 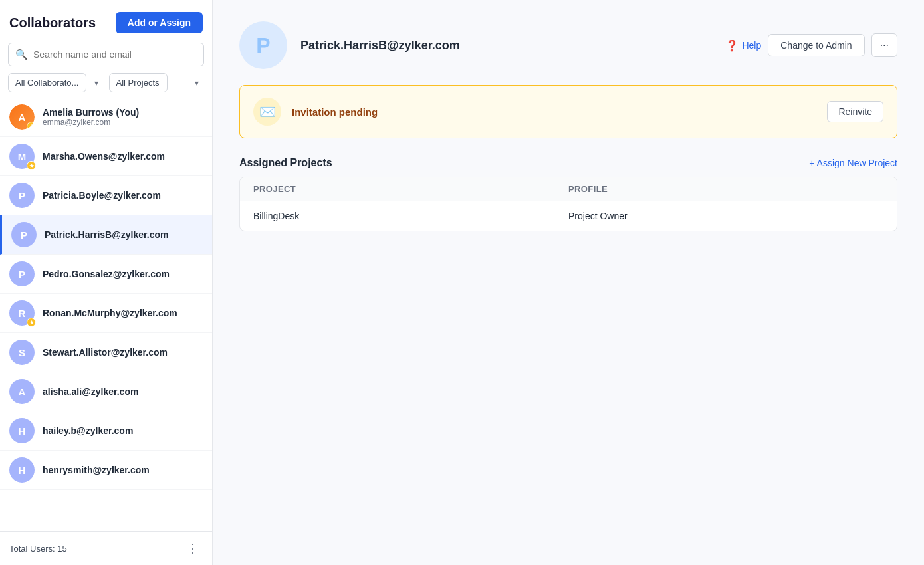 I want to click on avatar: M ★, so click(x=22, y=156).